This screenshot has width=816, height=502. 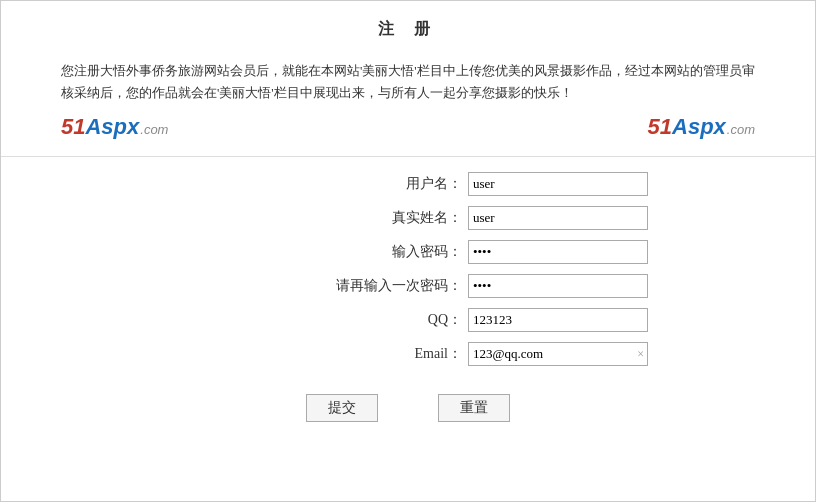 I want to click on form-row-password: 输入密码：, so click(x=408, y=252).